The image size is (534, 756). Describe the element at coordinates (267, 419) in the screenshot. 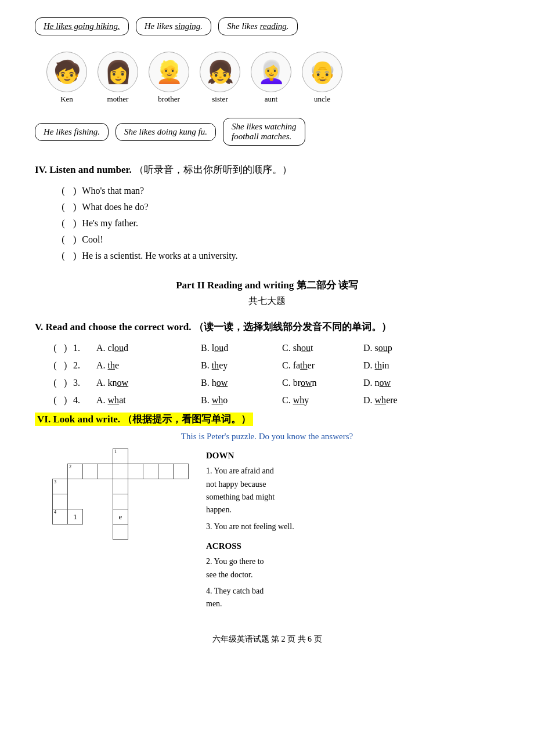

I see `section6-title-line: VI. Look and write. （根据提示，看图写单词。）` at that location.